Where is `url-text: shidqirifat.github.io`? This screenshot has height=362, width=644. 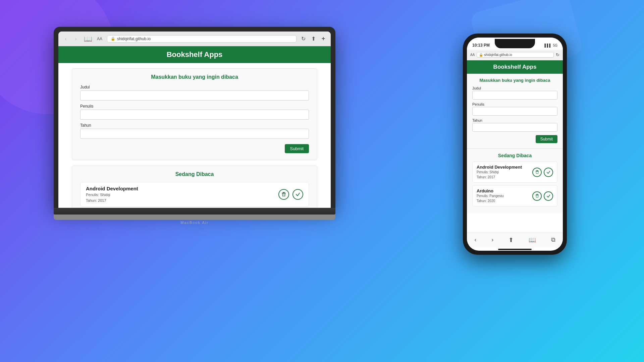 url-text: shidqirifat.github.io is located at coordinates (134, 39).